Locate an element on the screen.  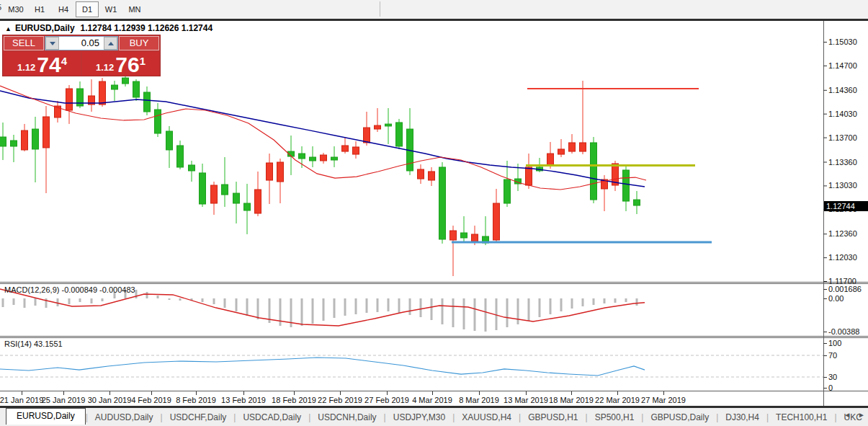
rsi-axis-label: 30 is located at coordinates (833, 377).